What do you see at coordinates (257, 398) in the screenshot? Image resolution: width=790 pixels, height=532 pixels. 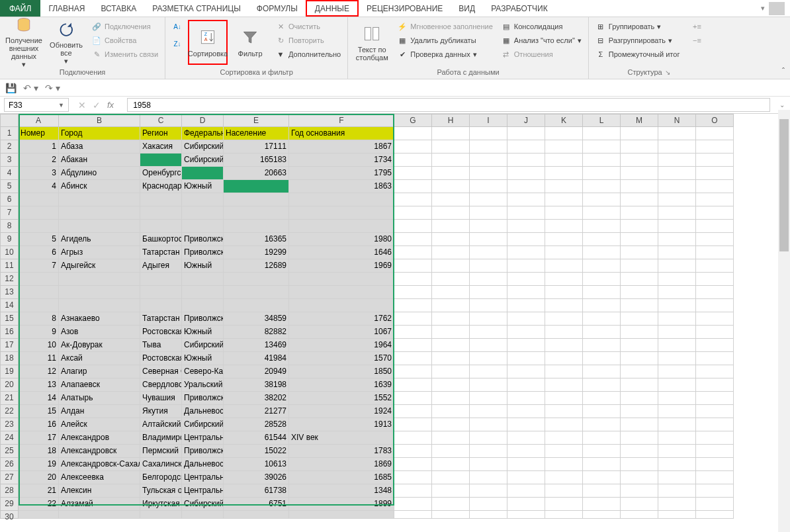 I see `cell: 38202` at bounding box center [257, 398].